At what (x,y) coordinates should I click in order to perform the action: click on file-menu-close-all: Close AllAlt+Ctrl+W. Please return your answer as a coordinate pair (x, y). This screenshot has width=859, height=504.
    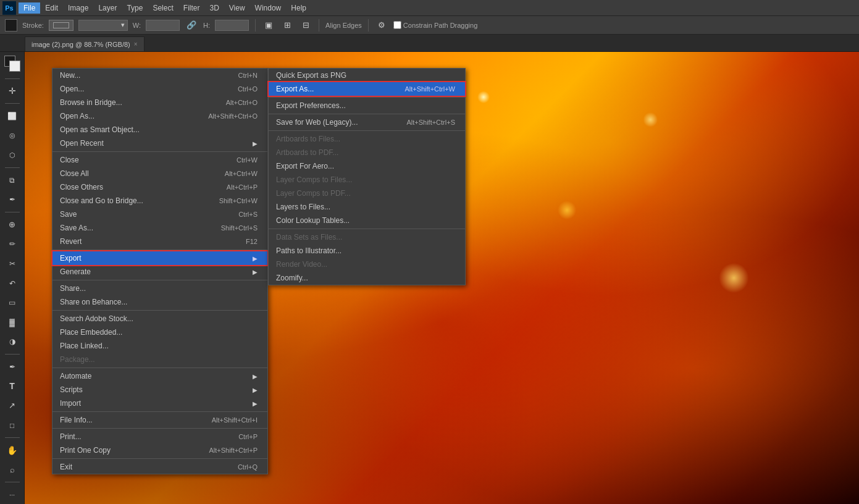
    Looking at the image, I should click on (160, 174).